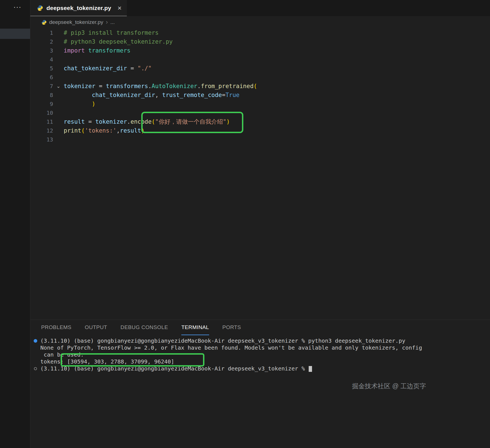  Describe the element at coordinates (145, 68) in the screenshot. I see `code-token: "./"` at that location.